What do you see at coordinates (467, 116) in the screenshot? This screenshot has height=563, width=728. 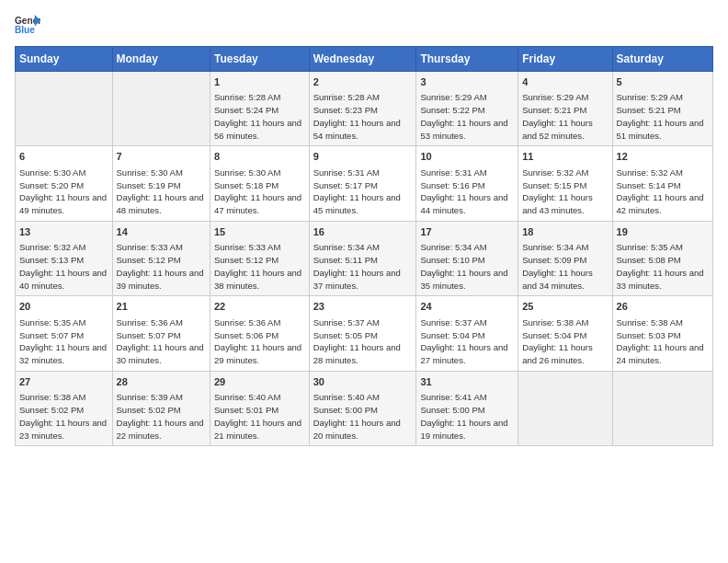 I see `day-content: Sunrise: 5:29 AMSunset: 5:22 PMDaylight:…` at bounding box center [467, 116].